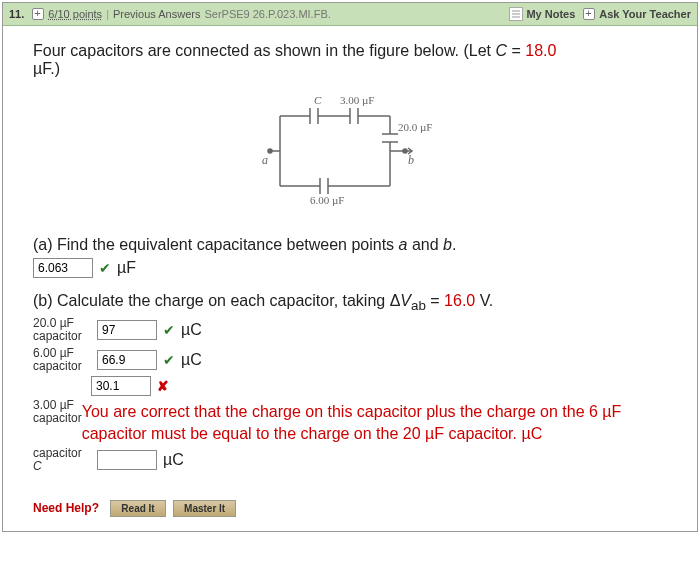 This screenshot has width=700, height=577. I want to click on label-3uf: 3.00 µF capacitor, so click(58, 422).